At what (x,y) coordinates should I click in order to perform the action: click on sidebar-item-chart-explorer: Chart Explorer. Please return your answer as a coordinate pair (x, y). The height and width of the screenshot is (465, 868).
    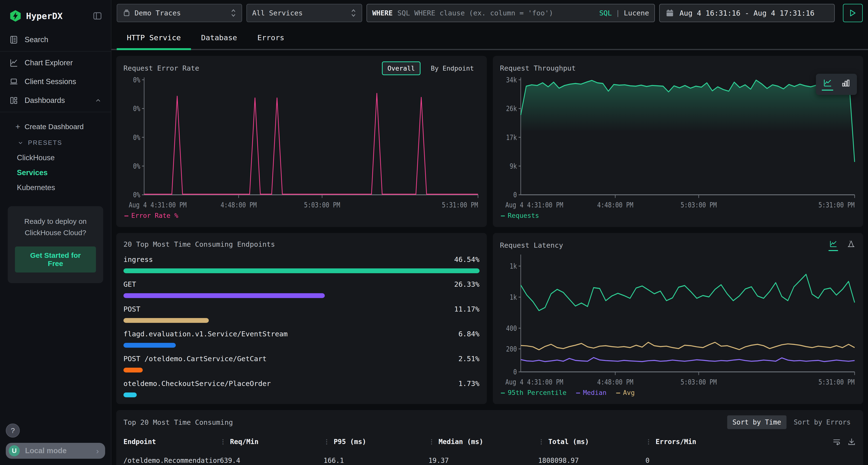
    Looking at the image, I should click on (55, 63).